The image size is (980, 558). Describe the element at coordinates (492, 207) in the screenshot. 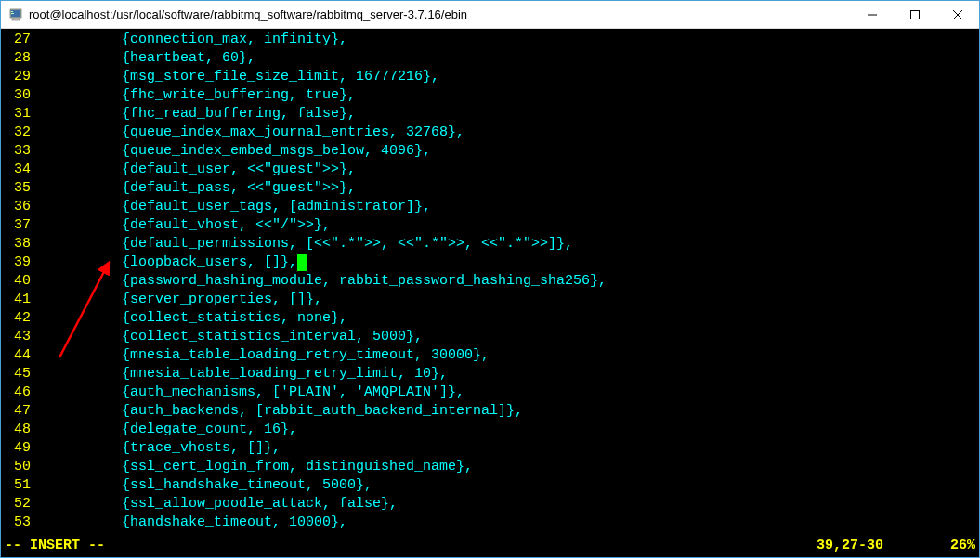

I see `code-line: 36{default_user_tags, [administrator]},` at that location.